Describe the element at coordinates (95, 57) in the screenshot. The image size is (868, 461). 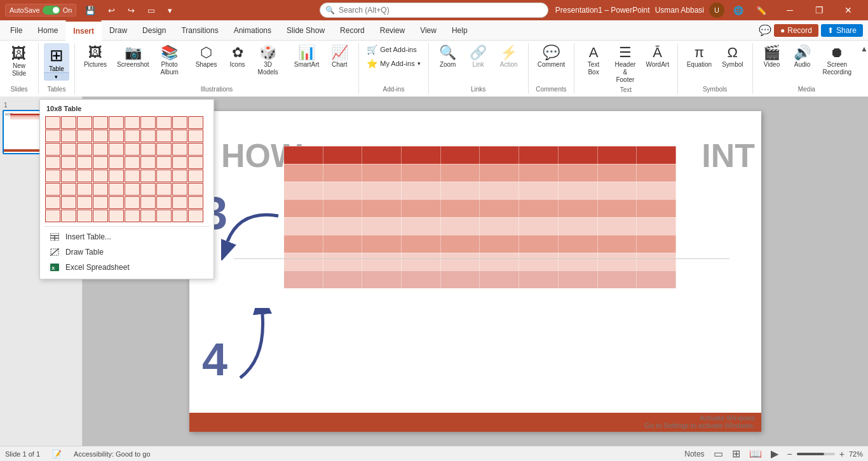
I see `pictures-button: 🖼 Pictures` at that location.